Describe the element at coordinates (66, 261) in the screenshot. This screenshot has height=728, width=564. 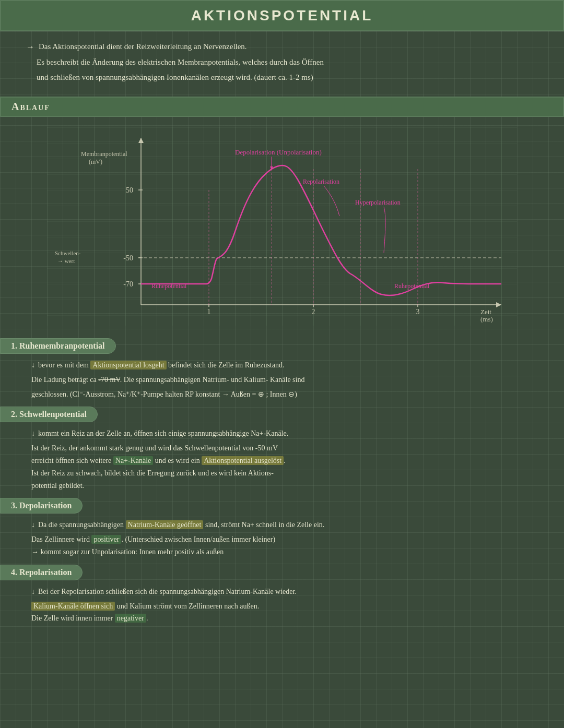
I see `svg-text: → wert` at that location.